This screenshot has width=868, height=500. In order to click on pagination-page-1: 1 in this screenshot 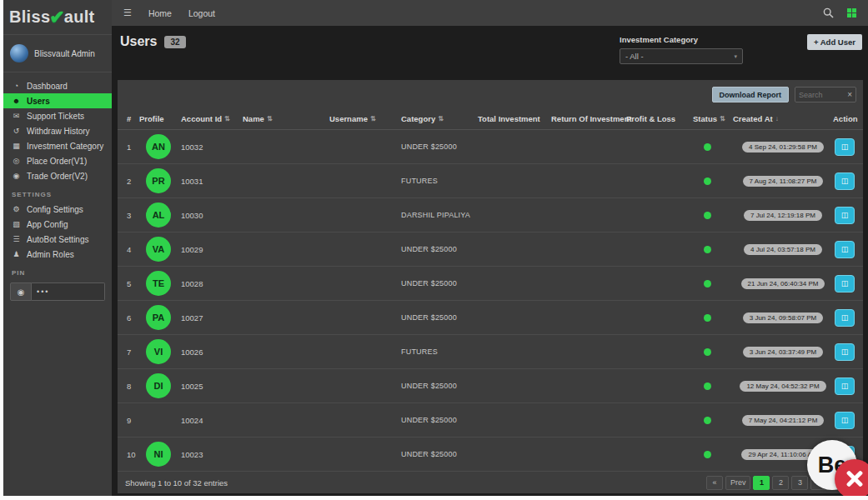, I will do `click(761, 483)`.